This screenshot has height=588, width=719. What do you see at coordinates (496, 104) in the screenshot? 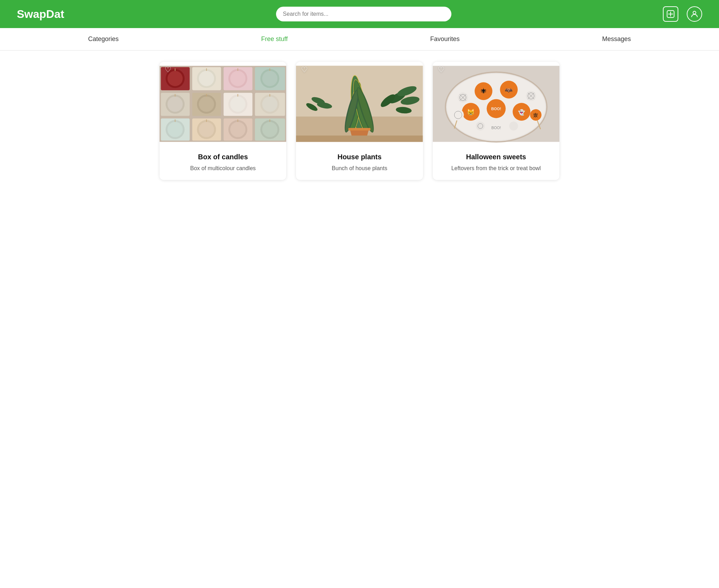
I see `halloween-image: 🕷 🦇 😸` at bounding box center [496, 104].